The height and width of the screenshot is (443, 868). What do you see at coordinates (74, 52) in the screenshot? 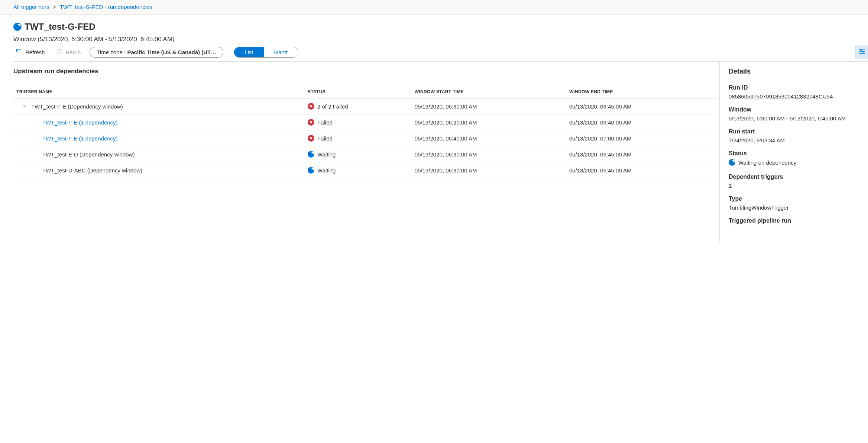
I see `rerun-label: Rerun` at bounding box center [74, 52].